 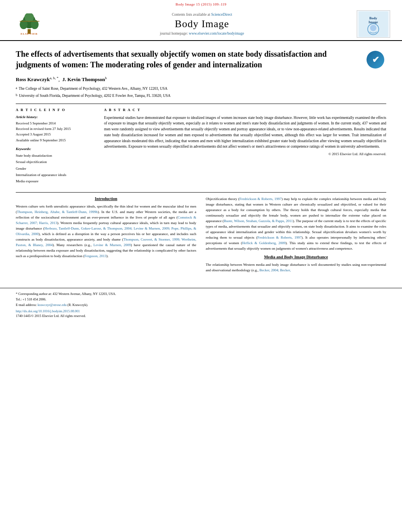 What do you see at coordinates (55, 162) in the screenshot?
I see `keyword-2: Sexual objectification` at bounding box center [55, 162].